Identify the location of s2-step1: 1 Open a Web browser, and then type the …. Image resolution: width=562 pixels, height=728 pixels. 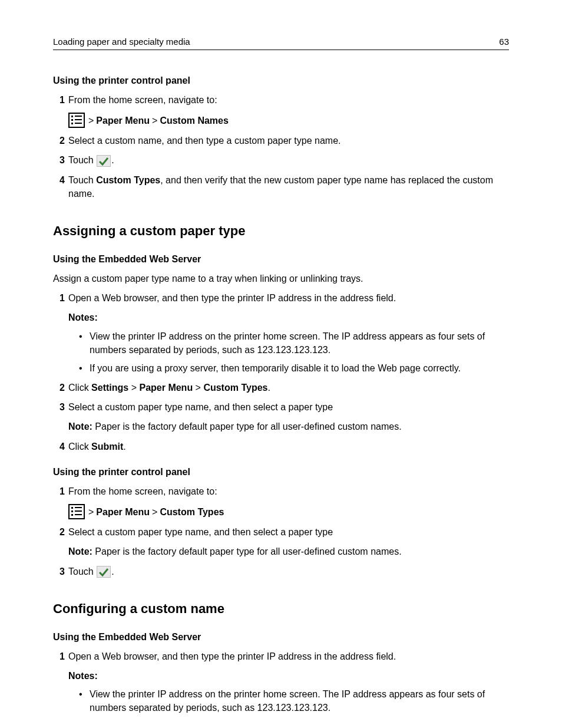
(281, 333).